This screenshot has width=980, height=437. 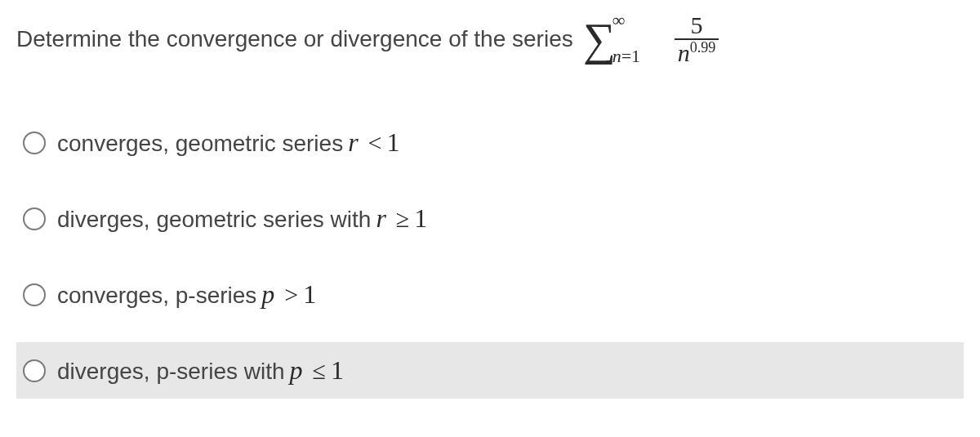 I want to click on sum-lower-limit: n=1, so click(x=626, y=56).